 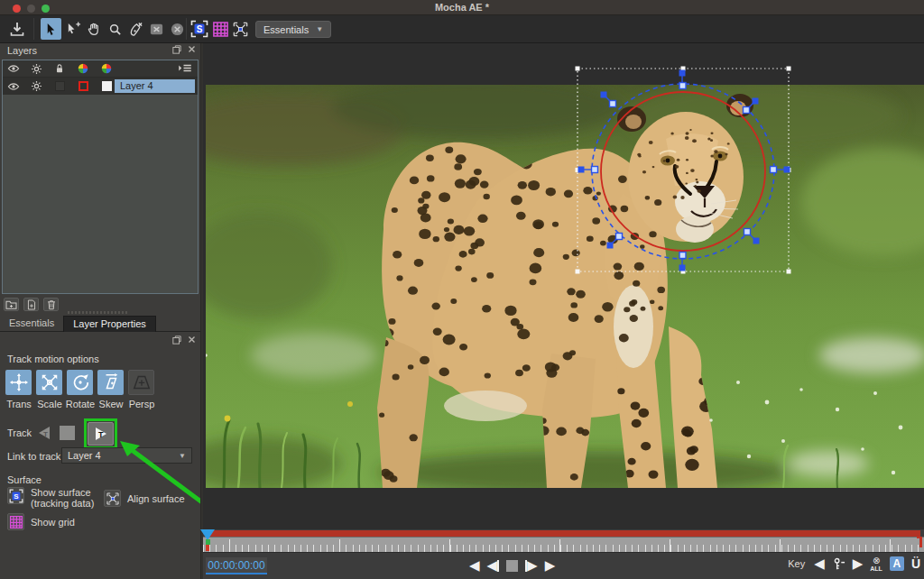 What do you see at coordinates (53, 359) in the screenshot?
I see `track-motion-options-title: Track motion options` at bounding box center [53, 359].